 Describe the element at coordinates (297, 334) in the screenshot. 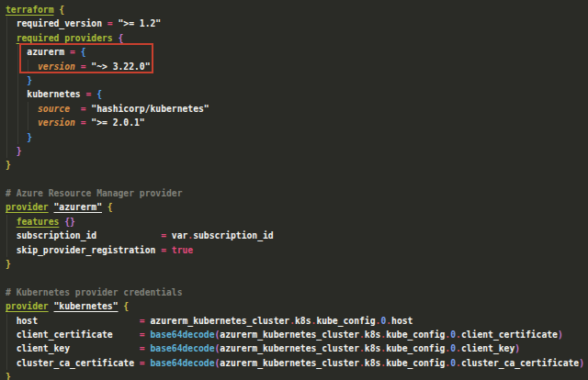

I see `code-line: client_certificate = base64decode(azurer…` at that location.